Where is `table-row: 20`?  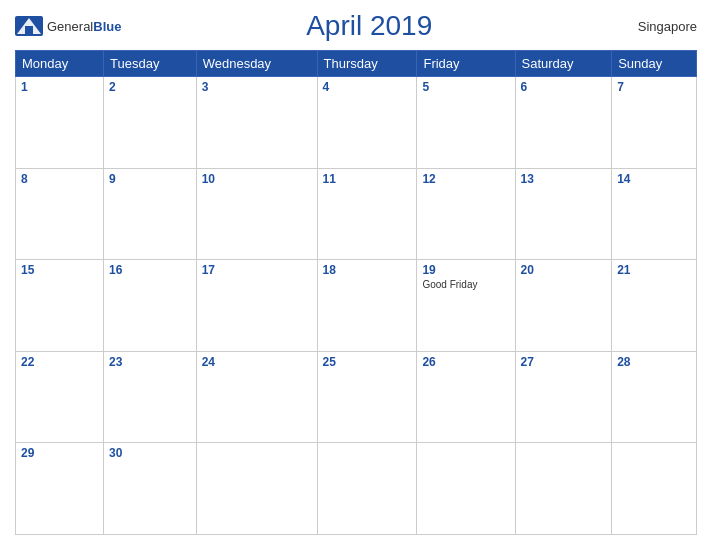
table-row: 20 is located at coordinates (564, 306).